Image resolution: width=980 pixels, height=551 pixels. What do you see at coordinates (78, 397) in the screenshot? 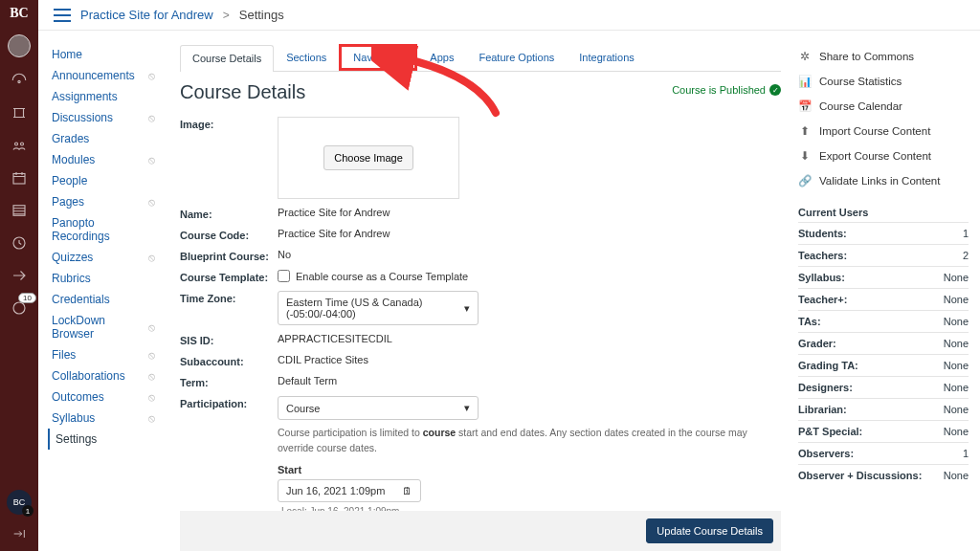
I see `coursenav-item-label: Outcomes` at bounding box center [78, 397].